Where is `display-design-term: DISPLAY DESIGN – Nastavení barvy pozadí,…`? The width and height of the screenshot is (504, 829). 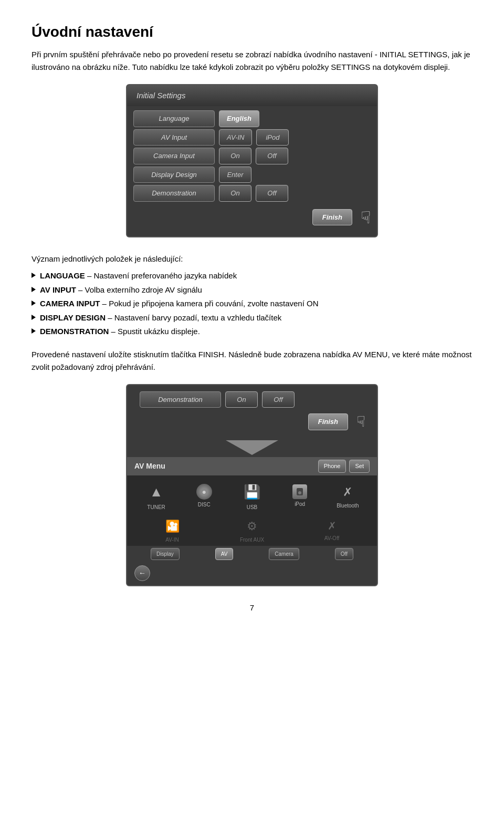
display-design-term: DISPLAY DESIGN – Nastavení barvy pozadí,… is located at coordinates (161, 318).